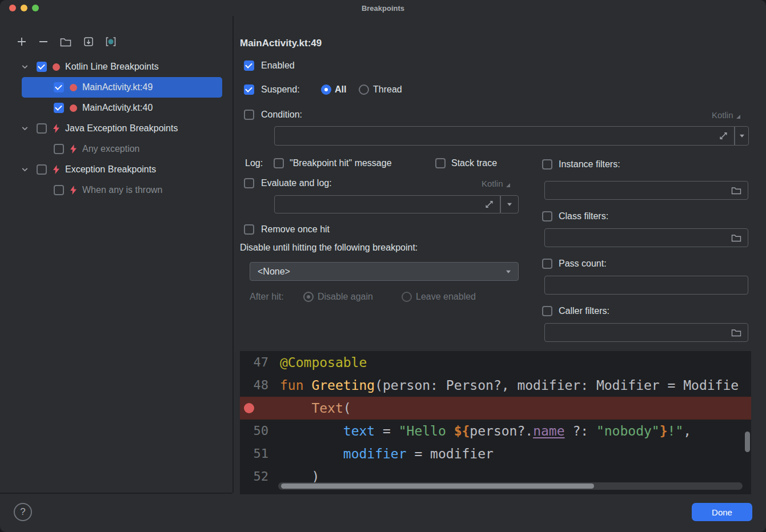  I want to click on line-number: 47, so click(259, 362).